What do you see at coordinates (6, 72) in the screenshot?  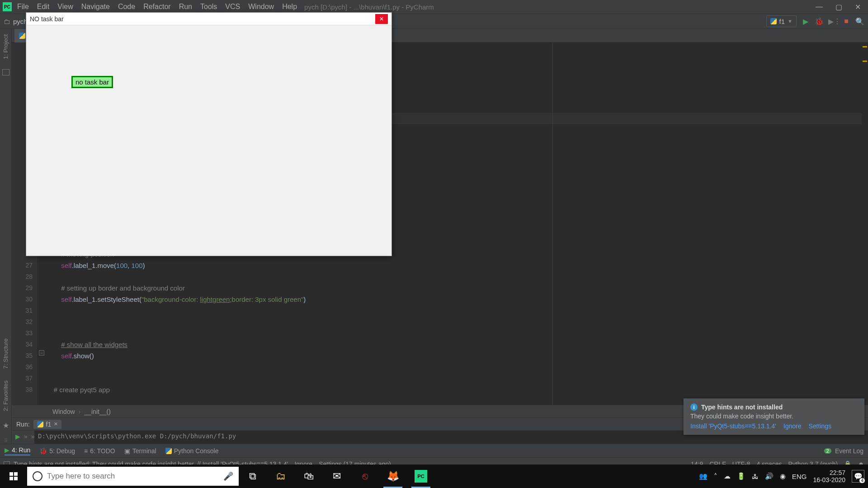 I see `tool-icon` at bounding box center [6, 72].